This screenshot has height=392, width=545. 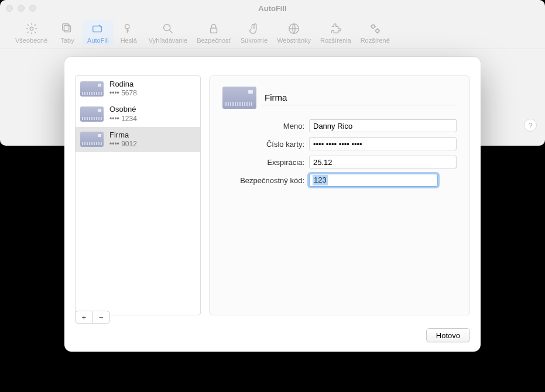 What do you see at coordinates (123, 94) in the screenshot?
I see `card-masked-number: •••• 5678` at bounding box center [123, 94].